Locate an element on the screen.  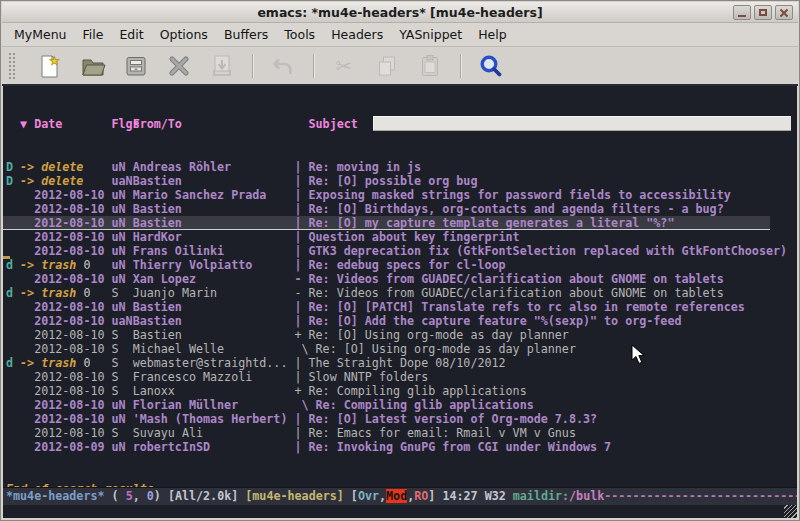
message-row: D -> delete uaN Bastien | Re: [O] possib… is located at coordinates (400, 181).